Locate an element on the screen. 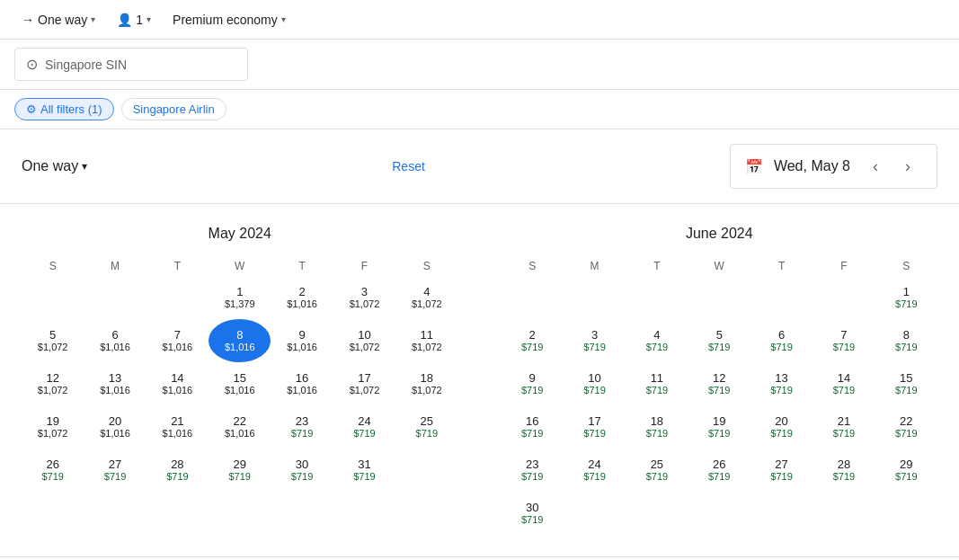 Image resolution: width=959 pixels, height=560 pixels. day-number: 30 is located at coordinates (302, 465).